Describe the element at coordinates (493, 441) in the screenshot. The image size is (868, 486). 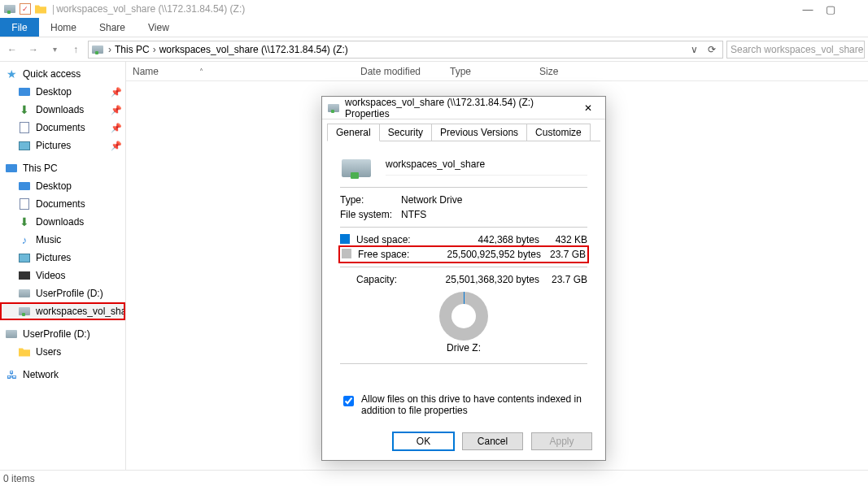
I see `cancel-button: Cancel` at that location.